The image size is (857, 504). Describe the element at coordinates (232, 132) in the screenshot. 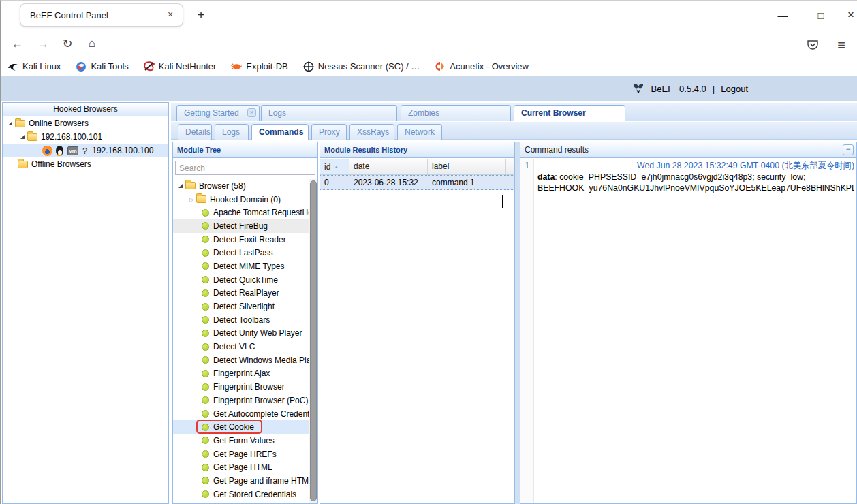

I see `subtab-logs: Logs` at that location.